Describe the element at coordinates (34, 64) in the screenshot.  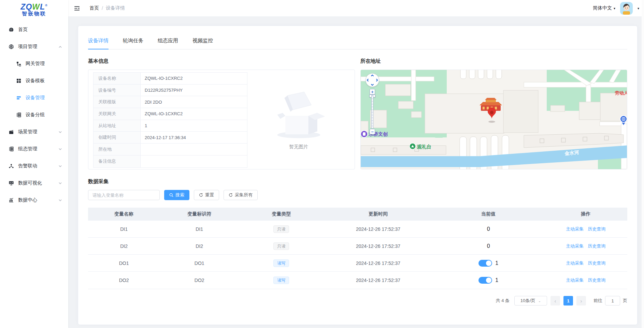
I see `sidebar-item-网关管理: 网关管理` at that location.